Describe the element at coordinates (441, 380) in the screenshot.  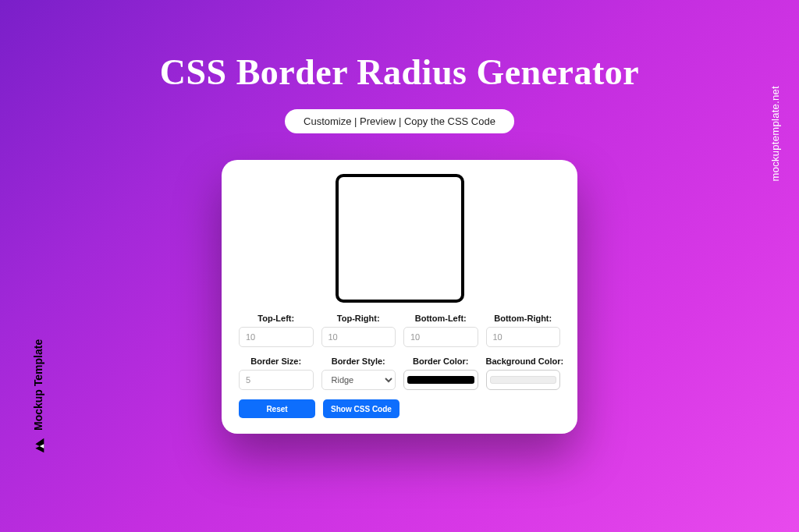
I see `picker-border-color` at that location.